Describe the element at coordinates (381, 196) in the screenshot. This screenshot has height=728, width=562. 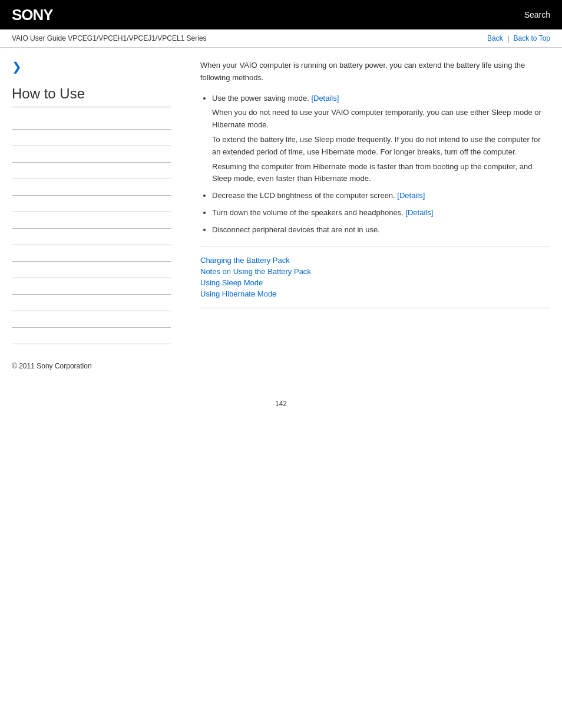
I see `list-item: Decrease the LCD brightness of the compu…` at that location.